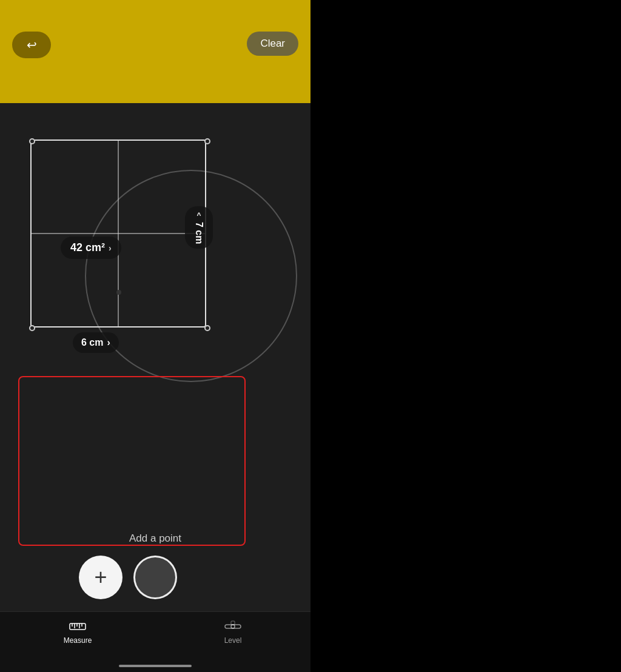 The height and width of the screenshot is (672, 621). Describe the element at coordinates (78, 640) in the screenshot. I see `measure-tab-label: Measure` at that location.